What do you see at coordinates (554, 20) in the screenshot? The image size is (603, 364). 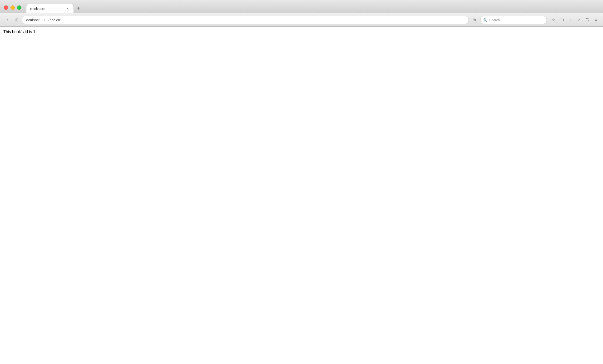 I see `bookmark-button: ☆` at bounding box center [554, 20].